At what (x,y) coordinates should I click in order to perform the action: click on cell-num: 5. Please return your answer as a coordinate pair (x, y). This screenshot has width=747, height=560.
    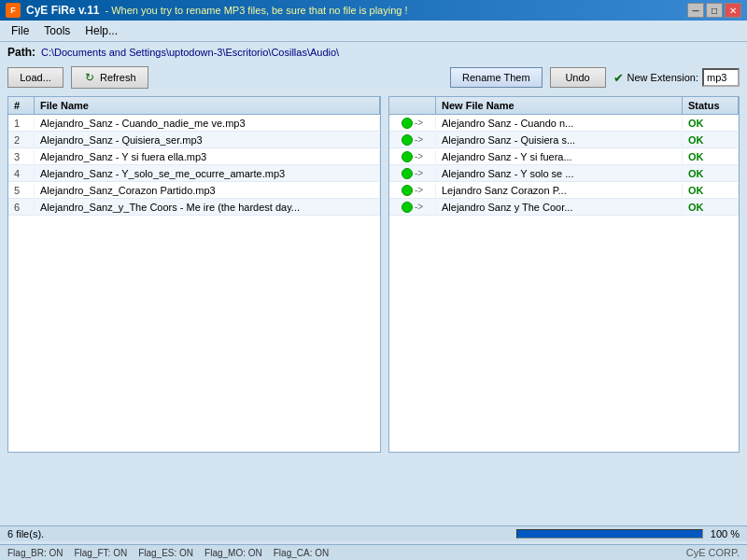
    Looking at the image, I should click on (21, 190).